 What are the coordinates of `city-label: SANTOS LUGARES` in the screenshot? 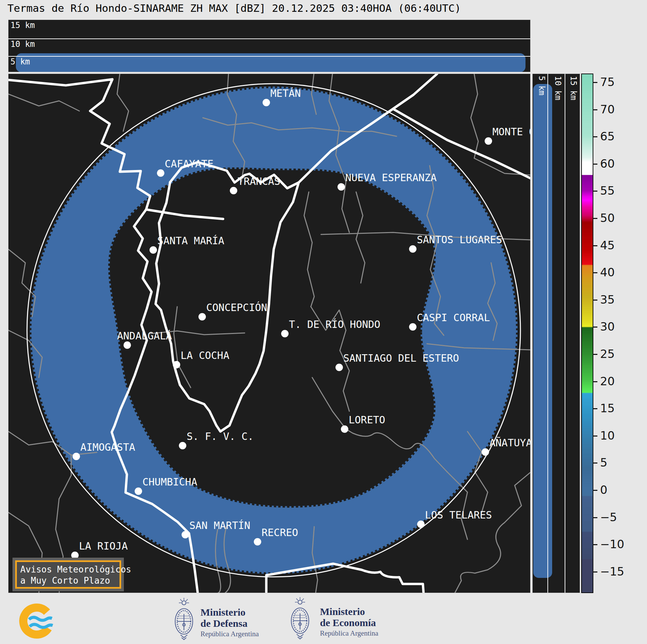 It's located at (460, 240).